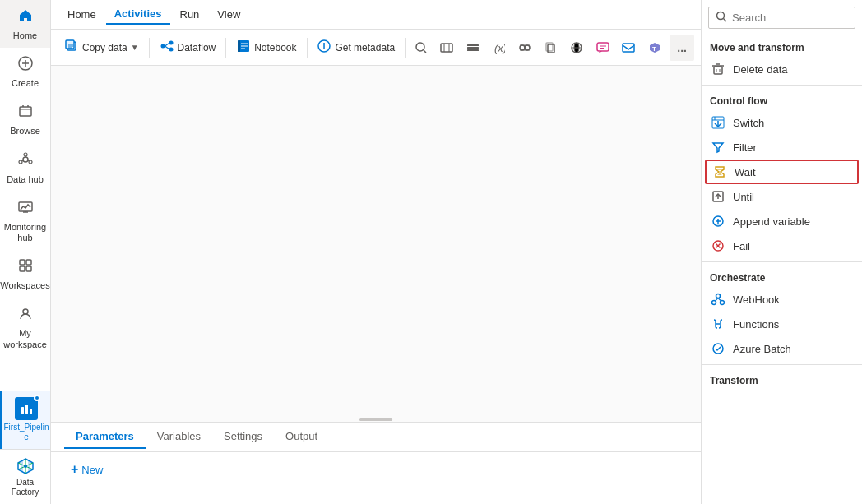 The height and width of the screenshot is (504, 862). I want to click on sidebar-item-monitoring: Monitoring hub, so click(25, 220).